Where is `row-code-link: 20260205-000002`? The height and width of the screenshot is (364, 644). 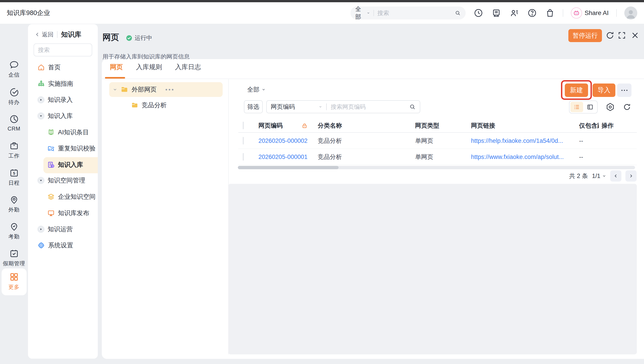 row-code-link: 20260205-000002 is located at coordinates (283, 141).